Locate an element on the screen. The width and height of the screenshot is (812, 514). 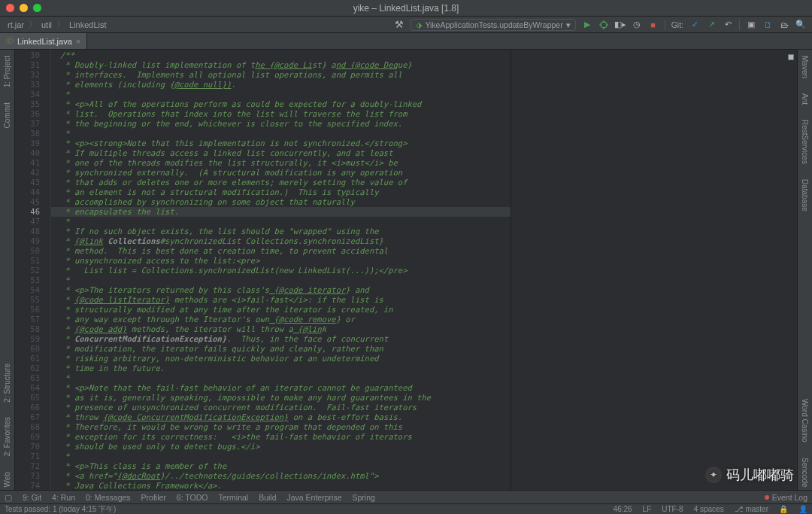
tool-sencode: Sencode is located at coordinates (804, 473).